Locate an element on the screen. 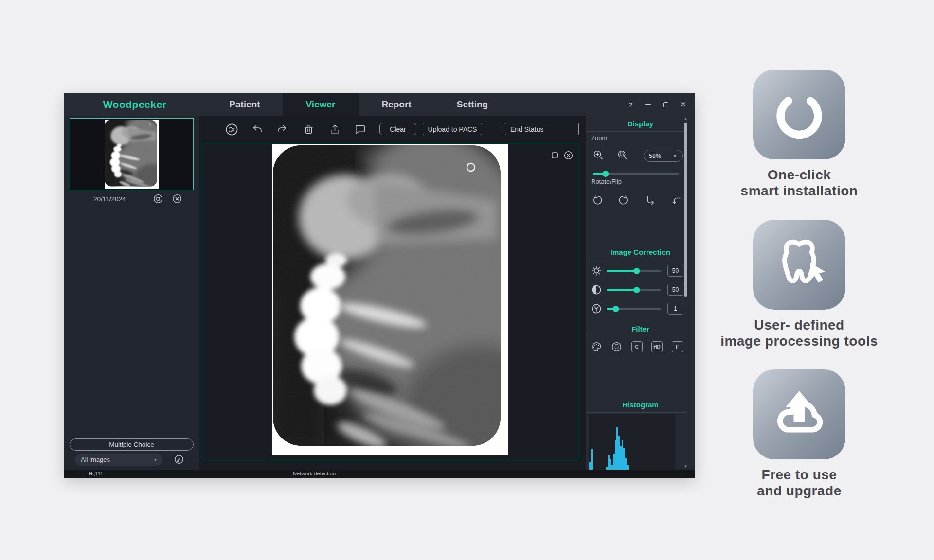 The height and width of the screenshot is (560, 934). tooth-filter-icon is located at coordinates (617, 347).